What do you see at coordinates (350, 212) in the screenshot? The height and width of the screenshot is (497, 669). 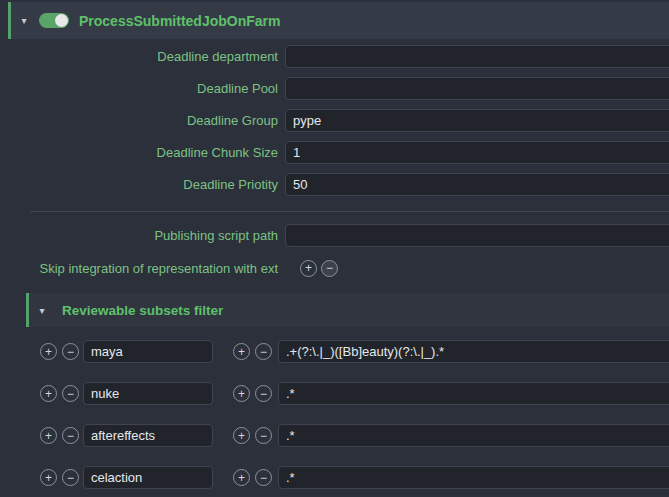 I see `divider` at bounding box center [350, 212].